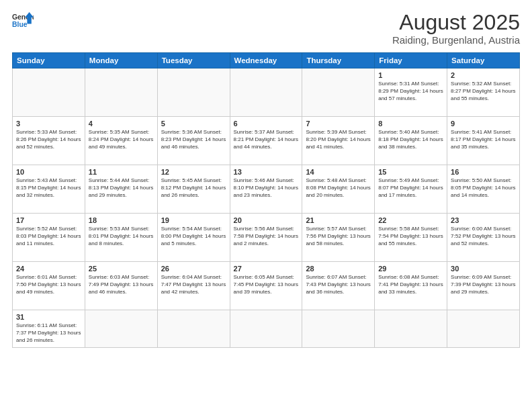 The height and width of the screenshot is (411, 532). Describe the element at coordinates (339, 269) in the screenshot. I see `day-number: 28` at that location.